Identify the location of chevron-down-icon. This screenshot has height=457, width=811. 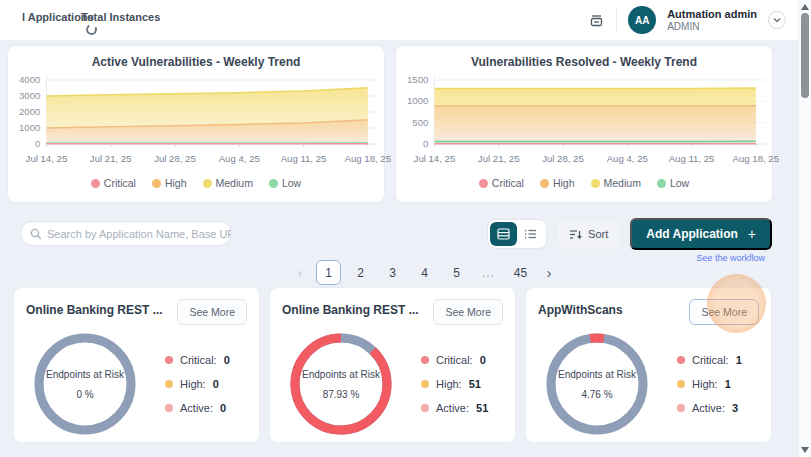
(777, 20).